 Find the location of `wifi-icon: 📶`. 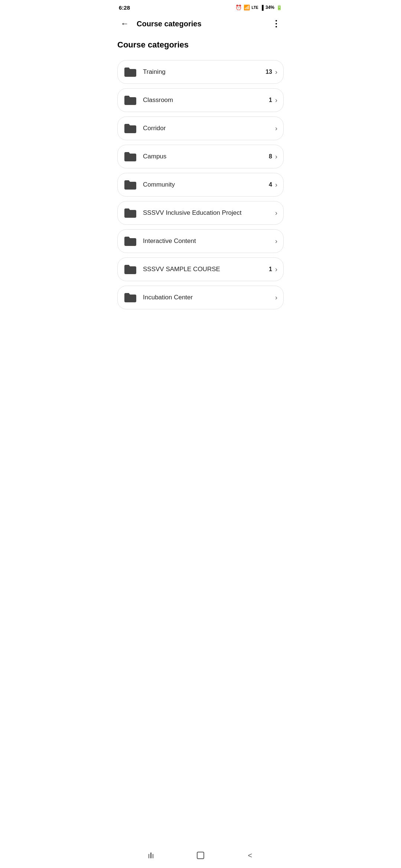

wifi-icon: 📶 is located at coordinates (247, 7).